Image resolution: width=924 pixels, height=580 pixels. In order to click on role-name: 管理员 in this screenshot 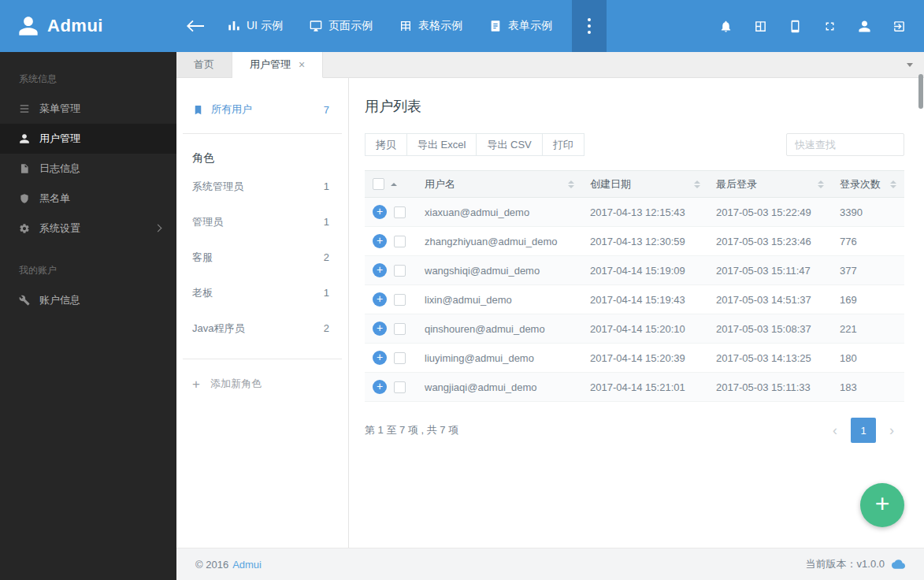, I will do `click(208, 222)`.